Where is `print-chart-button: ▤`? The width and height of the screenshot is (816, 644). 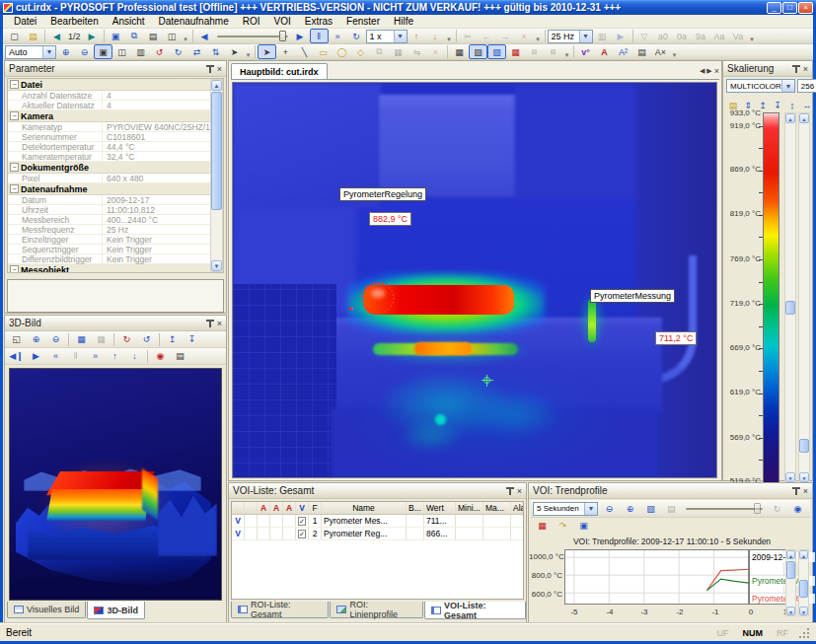 print-chart-button: ▤ is located at coordinates (671, 509).